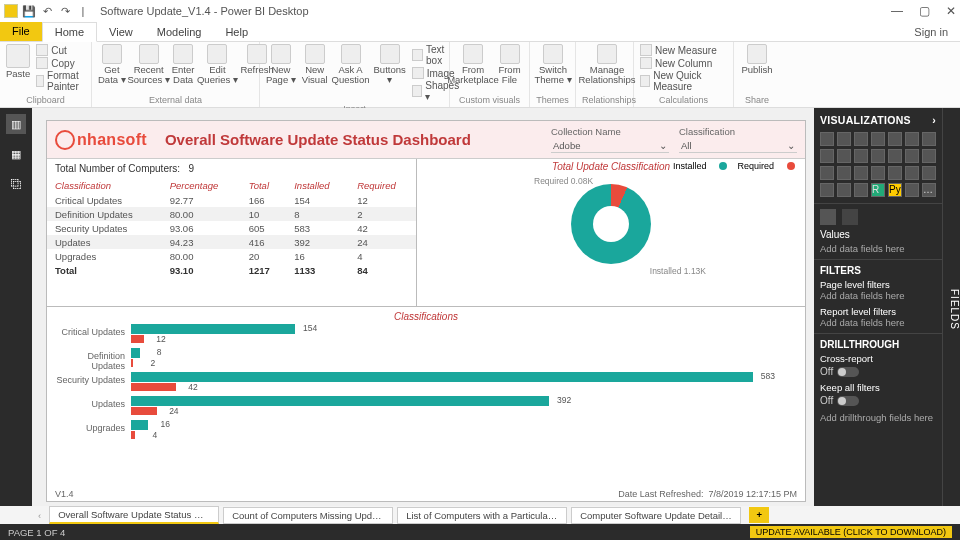  What do you see at coordinates (878, 307) in the screenshot?
I see `right-panes: VISUALIZATIONS› RPy … Values Add data fi…` at bounding box center [878, 307].